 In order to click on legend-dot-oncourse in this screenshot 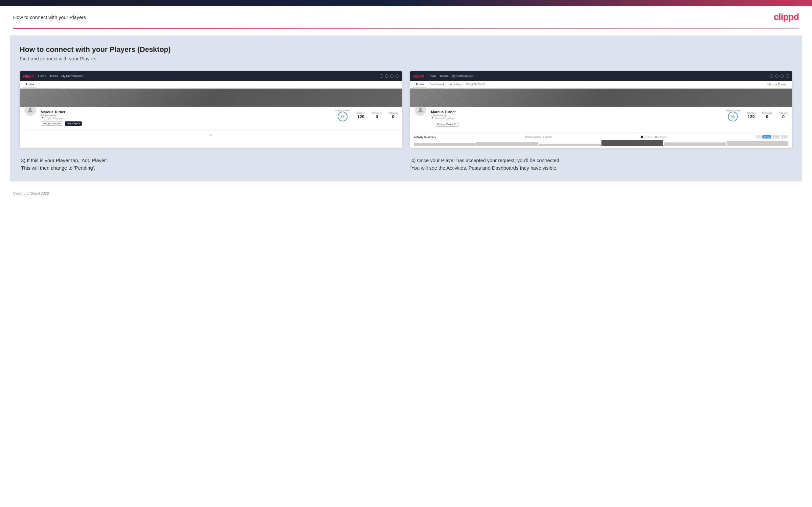, I will do `click(642, 137)`.